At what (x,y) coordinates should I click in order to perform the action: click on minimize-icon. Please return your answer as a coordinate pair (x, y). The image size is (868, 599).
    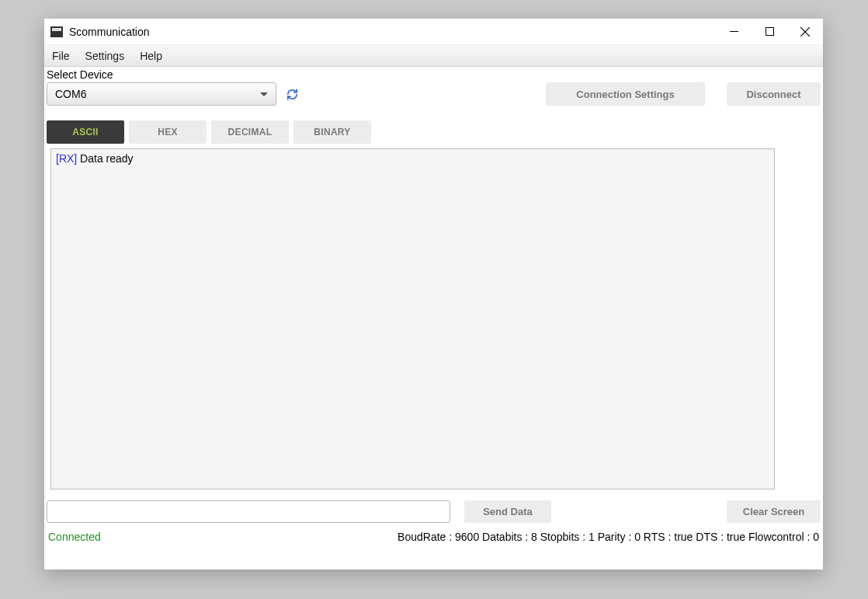
    Looking at the image, I should click on (734, 31).